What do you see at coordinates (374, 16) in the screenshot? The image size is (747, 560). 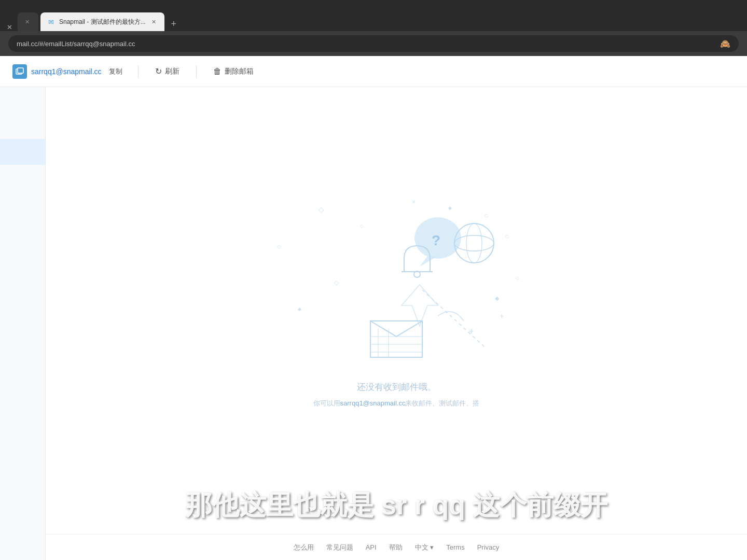 I see `browser-chrome: ✕ ✕ ✉ Snapmail - 测试邮件的最快方... ✕ +` at bounding box center [374, 16].